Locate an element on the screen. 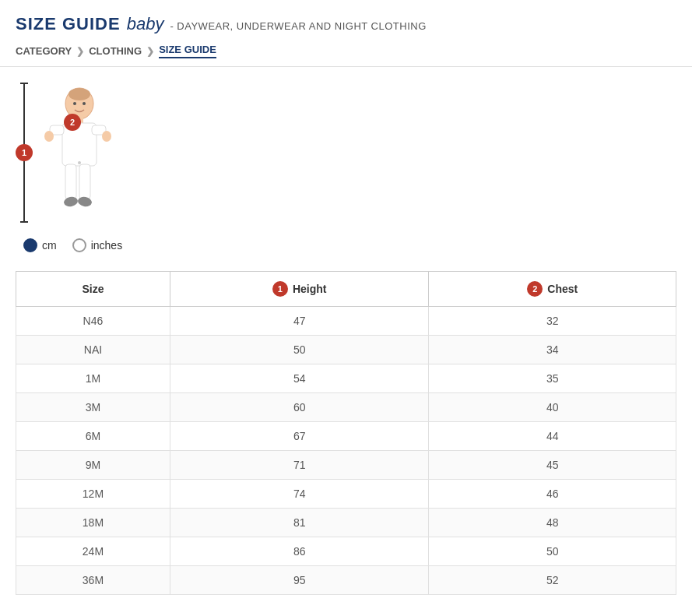 Image resolution: width=692 pixels, height=616 pixels. cell-chest: 45 is located at coordinates (553, 466).